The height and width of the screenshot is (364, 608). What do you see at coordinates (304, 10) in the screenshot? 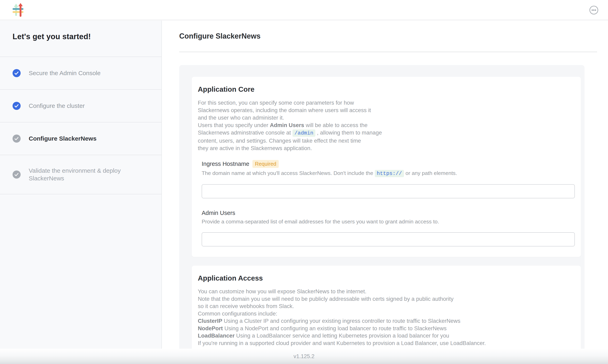
I see `top-bar` at bounding box center [304, 10].